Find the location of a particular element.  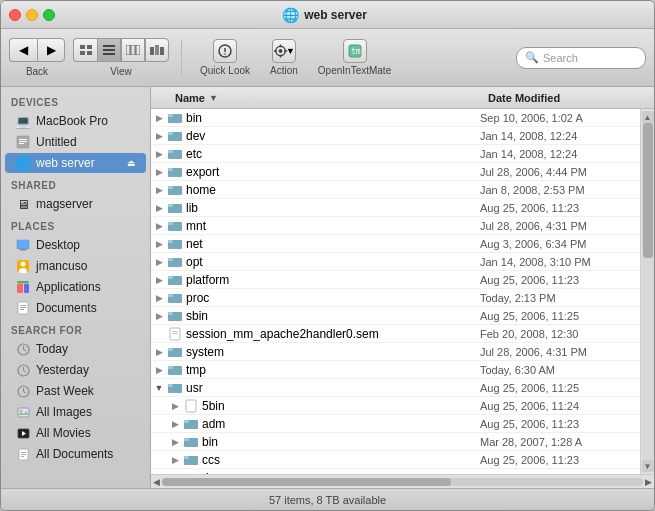

column-view-button is located at coordinates (133, 50).